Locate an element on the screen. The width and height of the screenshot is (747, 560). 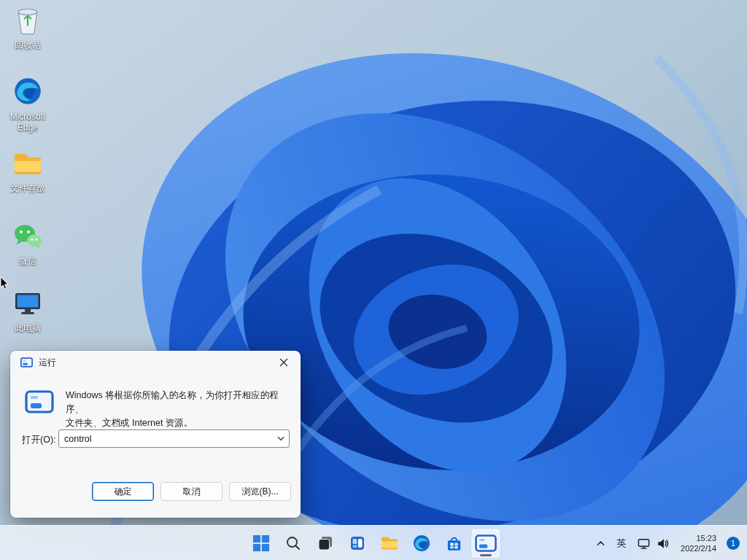
microsoft-store-button is located at coordinates (454, 543).